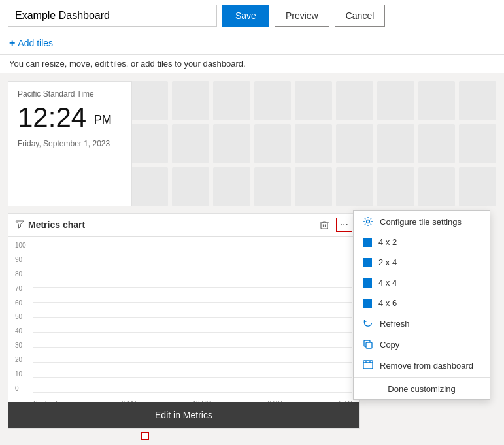  Describe the element at coordinates (35, 43) in the screenshot. I see `add-tiles-button: Add tiles` at that location.